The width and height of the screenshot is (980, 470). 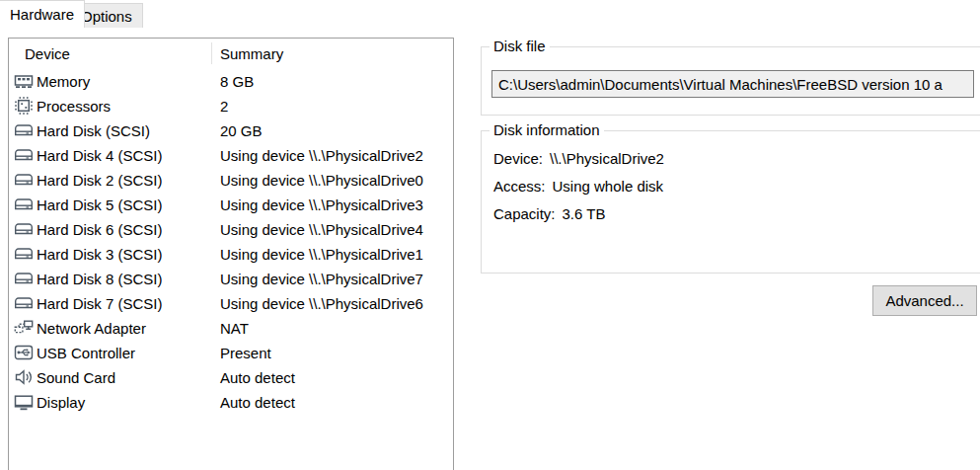 What do you see at coordinates (231, 107) in the screenshot?
I see `table-row-processors: Processors 2` at bounding box center [231, 107].